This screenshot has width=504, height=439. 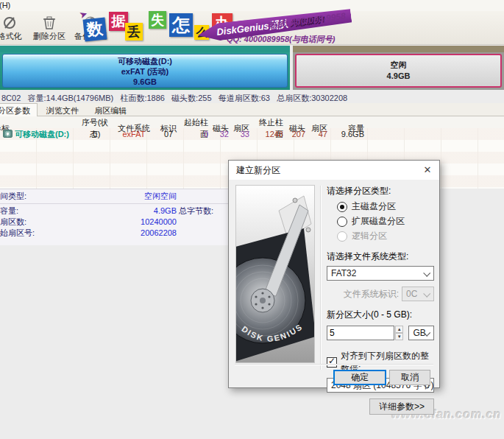 I want to click on row-start-cyl: 0, so click(x=196, y=134).